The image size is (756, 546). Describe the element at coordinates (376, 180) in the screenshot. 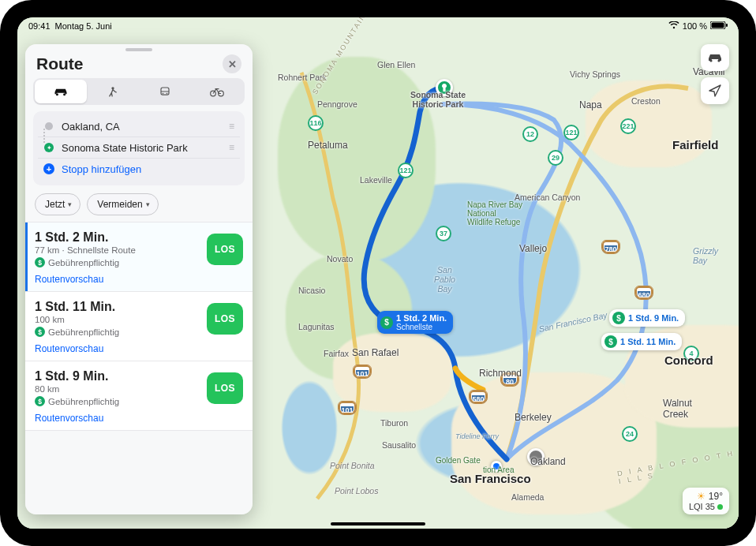

I see `city-lakeville: Lakeville` at that location.